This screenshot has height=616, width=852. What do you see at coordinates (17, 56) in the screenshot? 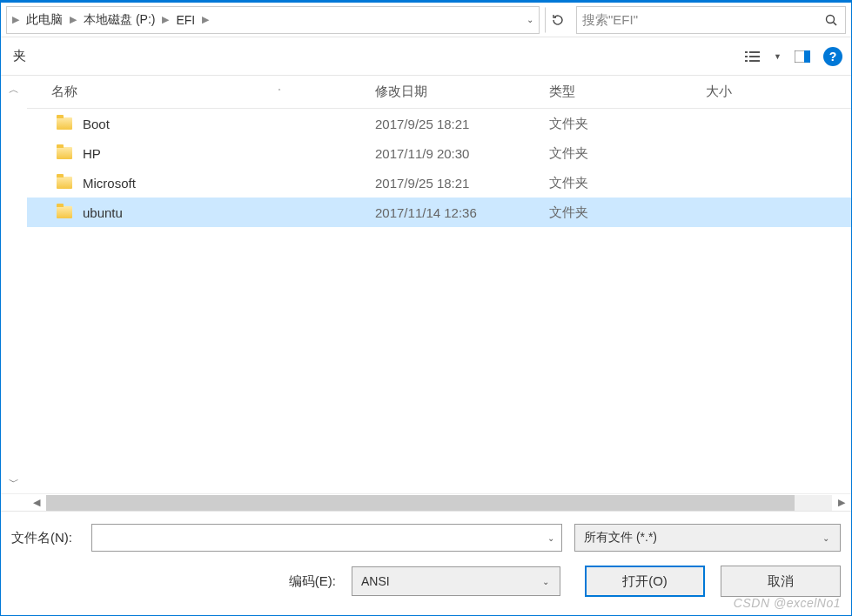
I see `toolbar-left-label: 夹` at bounding box center [17, 56].